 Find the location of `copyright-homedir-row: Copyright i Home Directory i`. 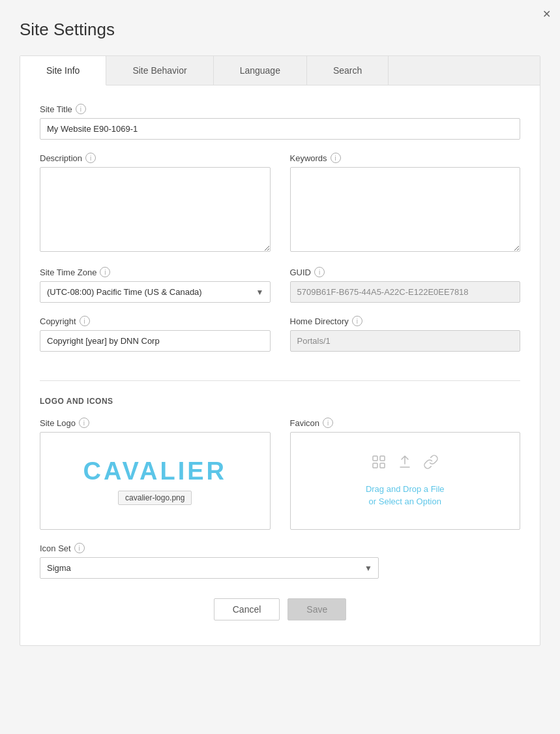

copyright-homedir-row: Copyright i Home Directory i is located at coordinates (280, 341).